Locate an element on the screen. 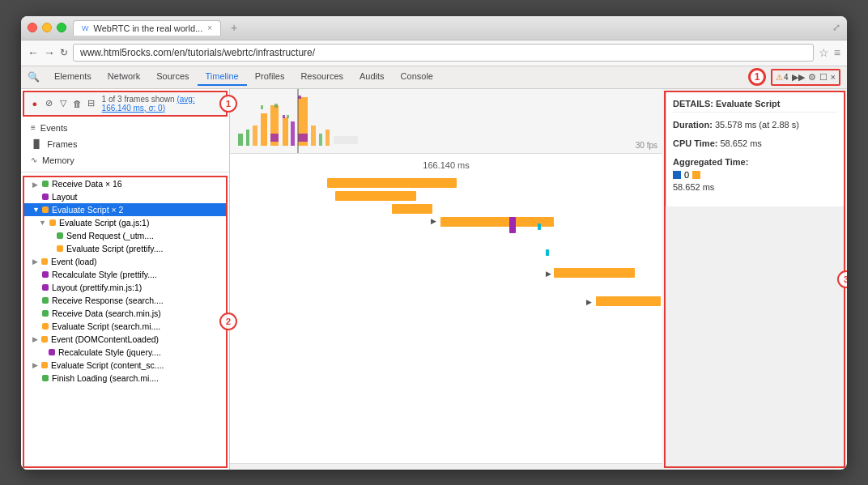 The height and width of the screenshot is (485, 868). expand-icon: ▶▶ is located at coordinates (798, 78).